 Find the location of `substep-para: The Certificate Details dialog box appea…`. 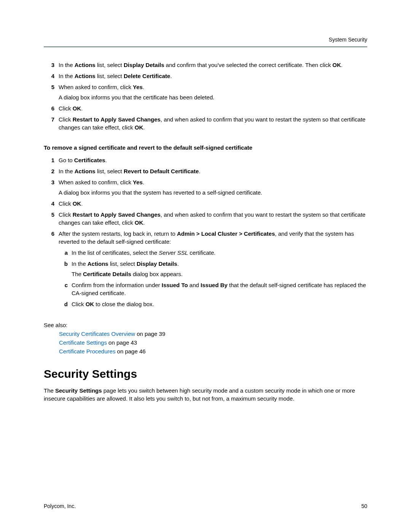

substep-para: The Certificate Details dialog box appea… is located at coordinates (219, 274).